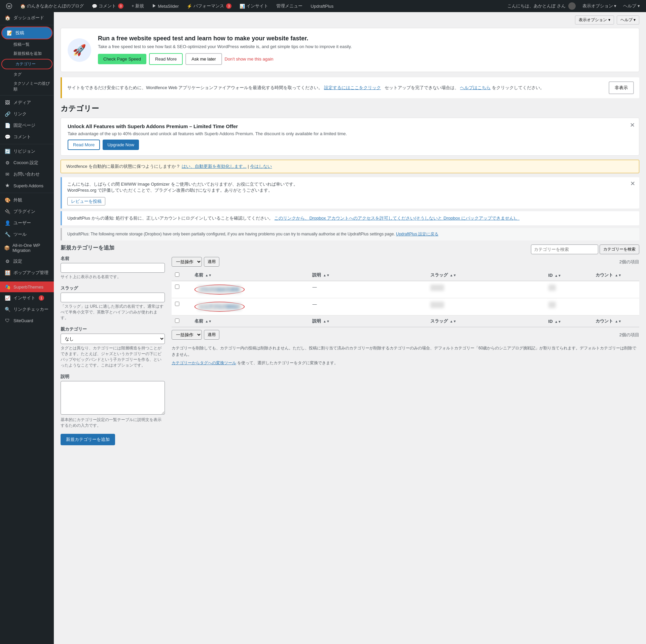 This screenshot has height=644, width=646. Describe the element at coordinates (350, 50) in the screenshot. I see `speed-test-banner: 🚀 Run a free website speed test and lear…` at that location.